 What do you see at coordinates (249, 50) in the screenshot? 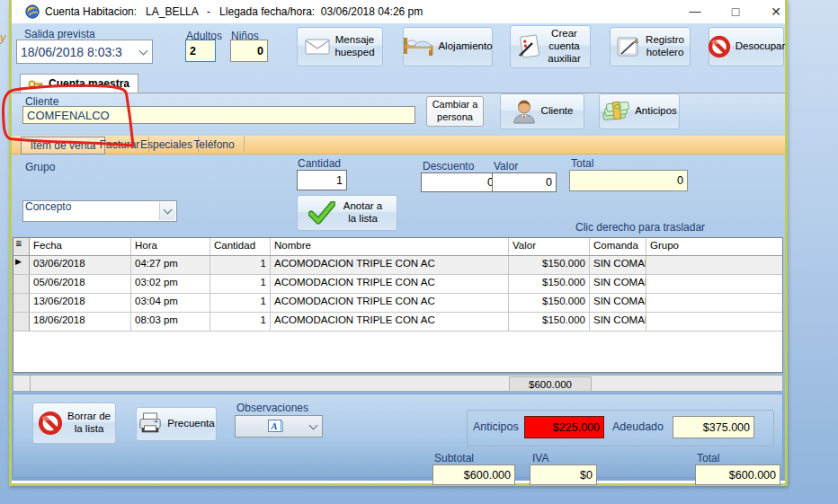
I see `ninos-input: 0` at bounding box center [249, 50].